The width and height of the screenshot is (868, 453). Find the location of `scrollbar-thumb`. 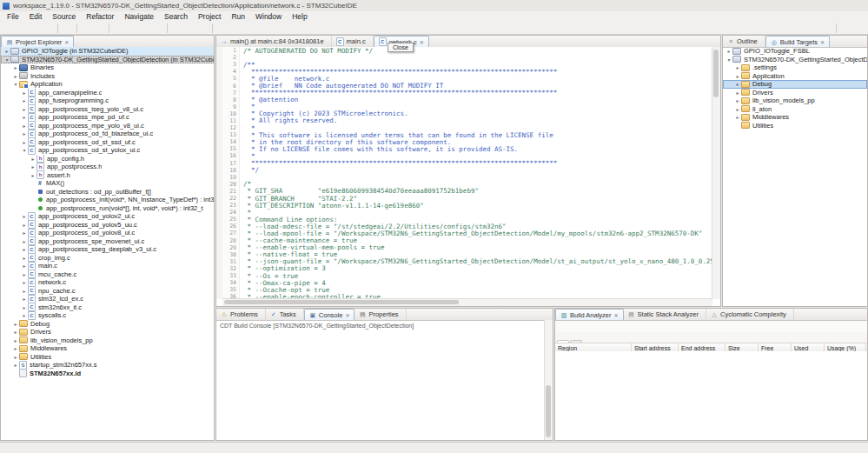

scrollbar-thumb is located at coordinates (341, 303).